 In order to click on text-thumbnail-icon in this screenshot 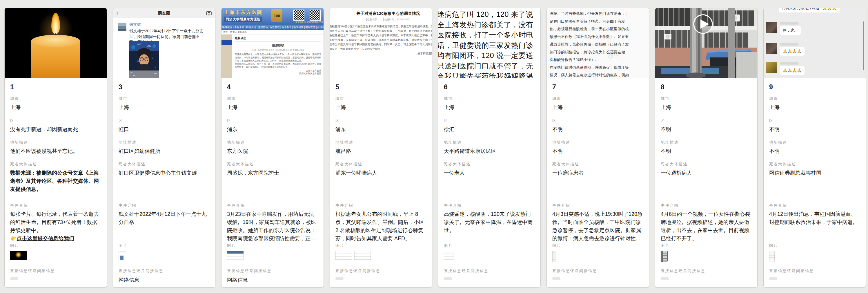, I will do `click(449, 256)`.